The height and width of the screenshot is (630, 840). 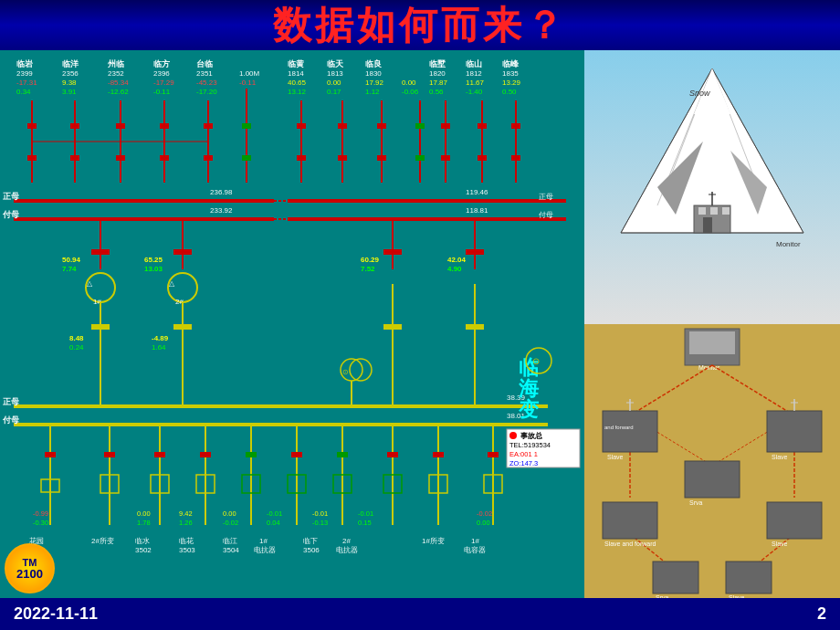 I want to click on svg-text: 1814, so click(x=296, y=73).